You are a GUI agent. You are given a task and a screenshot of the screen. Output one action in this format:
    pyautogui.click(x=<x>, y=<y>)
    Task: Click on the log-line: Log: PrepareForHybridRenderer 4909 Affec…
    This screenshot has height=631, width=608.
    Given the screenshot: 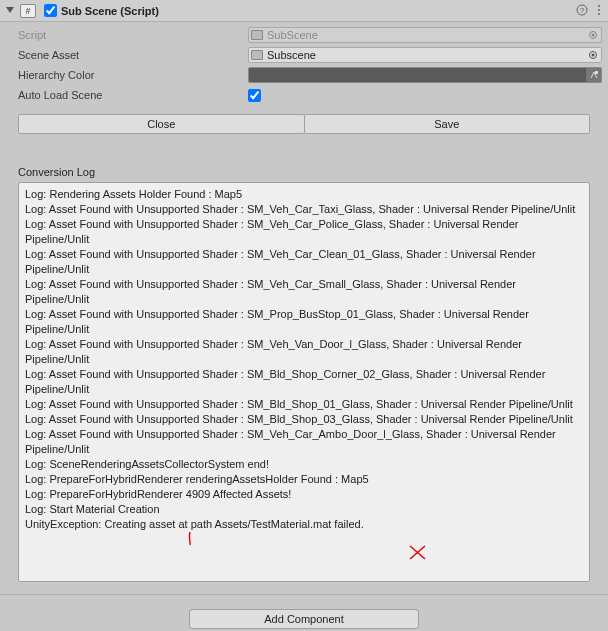 What is the action you would take?
    pyautogui.click(x=304, y=494)
    